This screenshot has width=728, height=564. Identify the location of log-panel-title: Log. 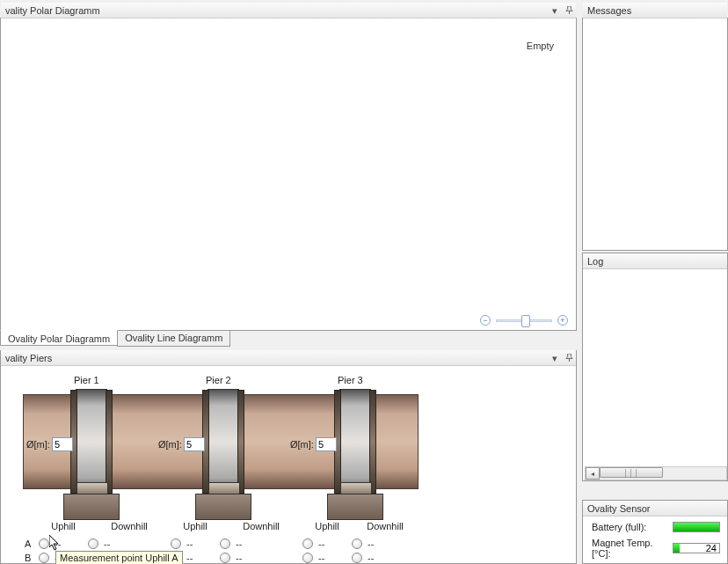
(595, 261).